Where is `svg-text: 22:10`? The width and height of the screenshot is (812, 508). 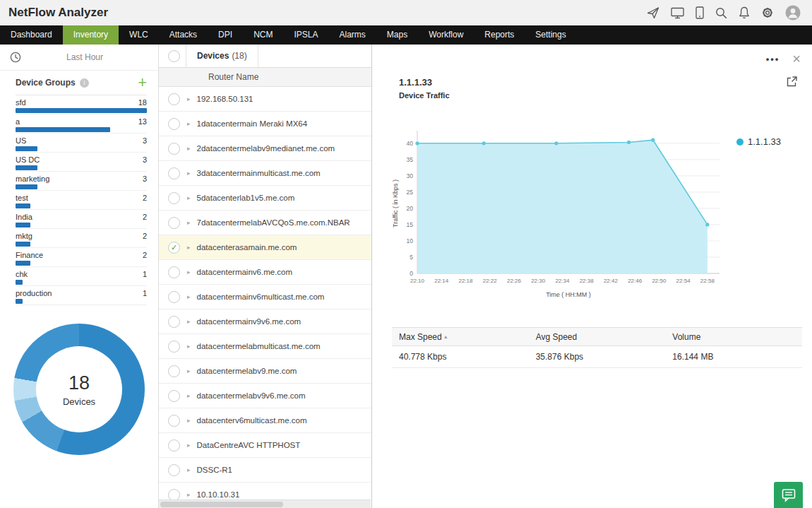
svg-text: 22:10 is located at coordinates (418, 281).